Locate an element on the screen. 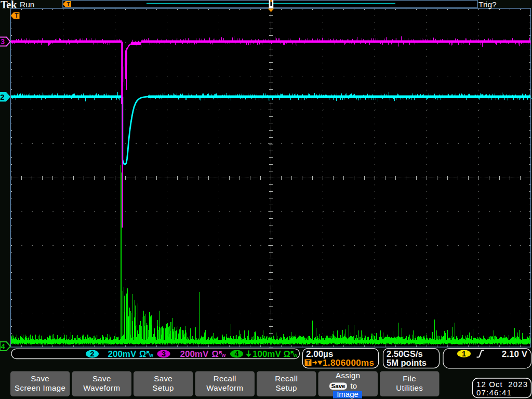 The image size is (532, 399). svg-text: Trig? is located at coordinates (487, 4).